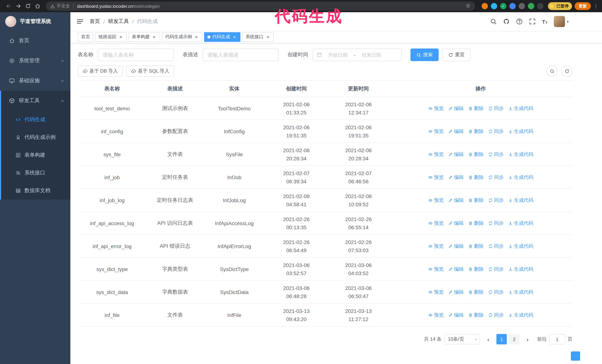 This screenshot has height=364, width=602. I want to click on user-avatar-menu: ▾, so click(561, 21).